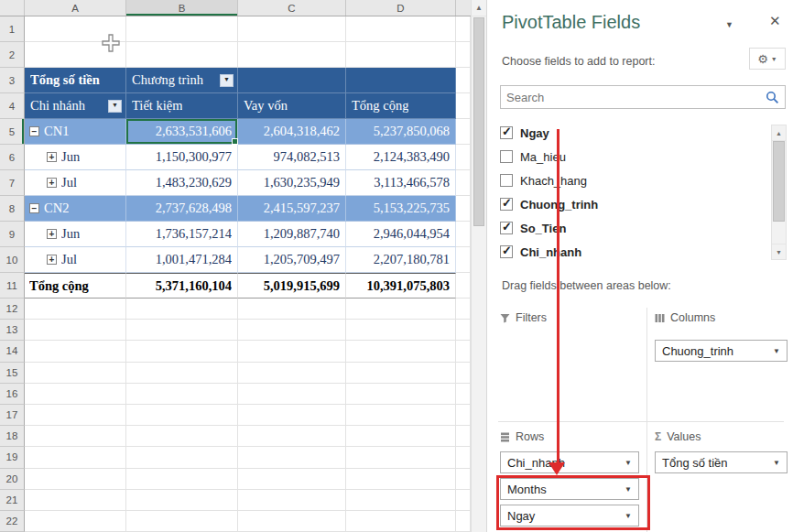 Image resolution: width=793 pixels, height=532 pixels. Describe the element at coordinates (292, 29) in the screenshot. I see `cell-C1` at that location.